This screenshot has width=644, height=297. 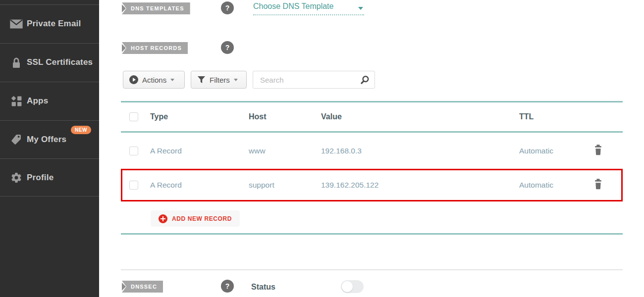 I want to click on search-box, so click(x=314, y=80).